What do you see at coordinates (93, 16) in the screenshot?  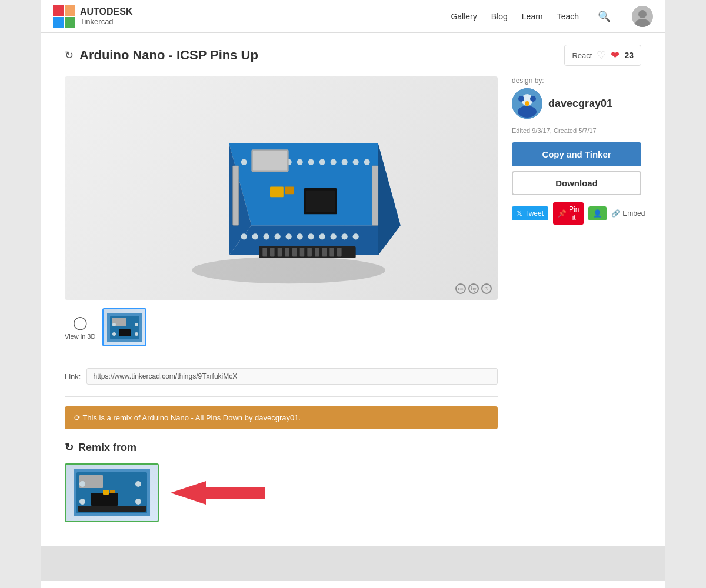 I see `logo-area: AUTODESK Tinkercad` at bounding box center [93, 16].